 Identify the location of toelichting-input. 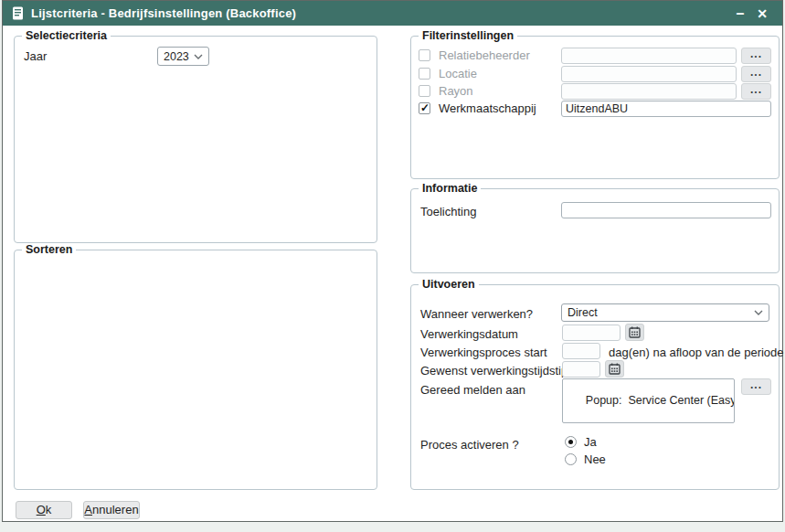
(666, 210).